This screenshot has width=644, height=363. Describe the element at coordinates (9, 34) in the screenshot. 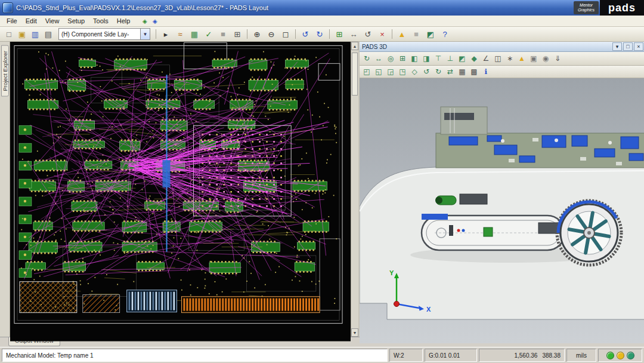

I see `new-button: □` at that location.